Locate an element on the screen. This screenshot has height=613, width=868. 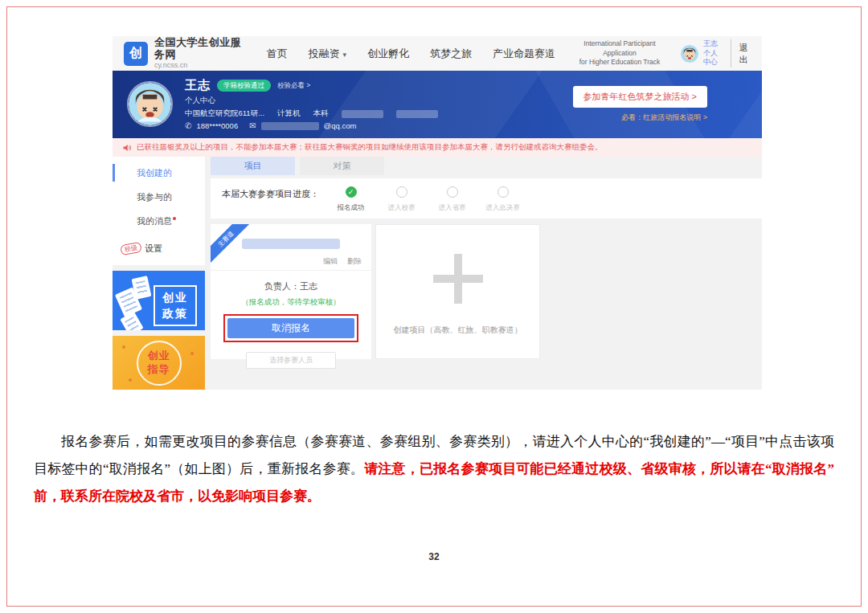
red-journey-note-link: 必看：红旅活动报名说明 > is located at coordinates (664, 117).